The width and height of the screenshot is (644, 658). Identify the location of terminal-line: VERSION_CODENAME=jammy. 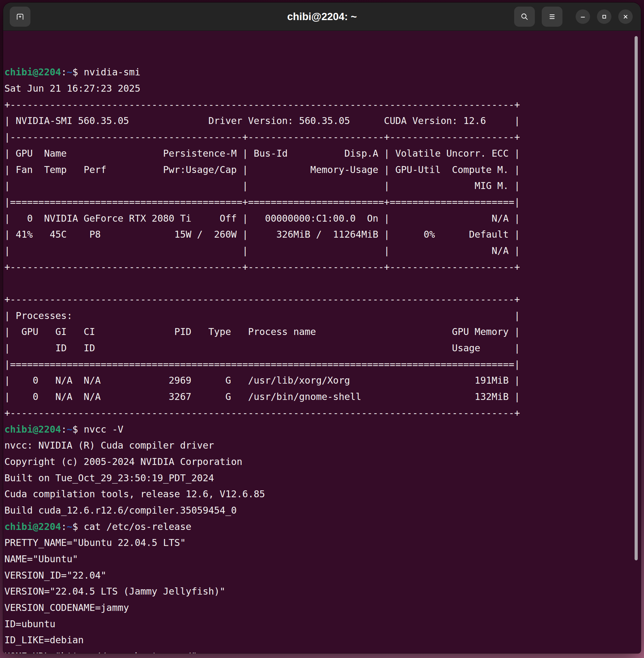
(323, 608).